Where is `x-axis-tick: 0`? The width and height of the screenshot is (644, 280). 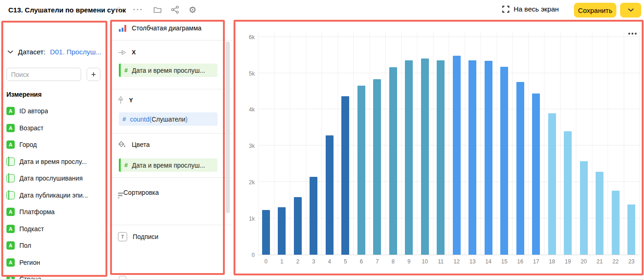
x-axis-tick: 0 is located at coordinates (266, 262).